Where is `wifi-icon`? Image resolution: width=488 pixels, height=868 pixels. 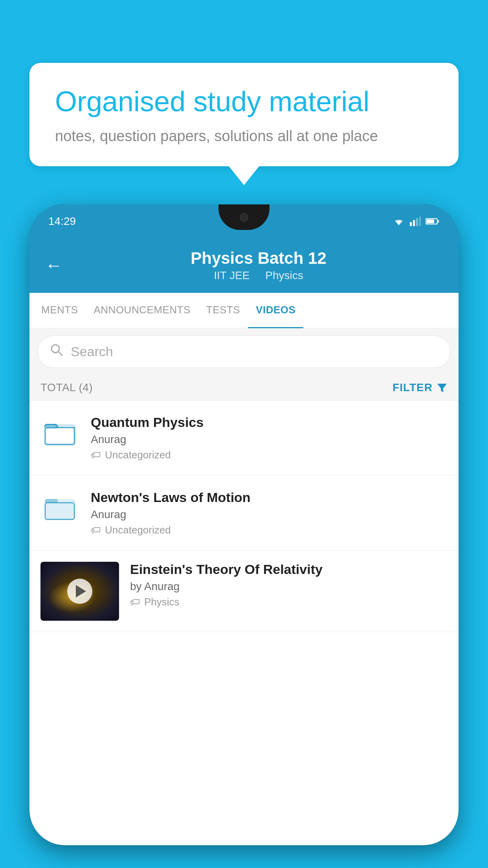 wifi-icon is located at coordinates (399, 221).